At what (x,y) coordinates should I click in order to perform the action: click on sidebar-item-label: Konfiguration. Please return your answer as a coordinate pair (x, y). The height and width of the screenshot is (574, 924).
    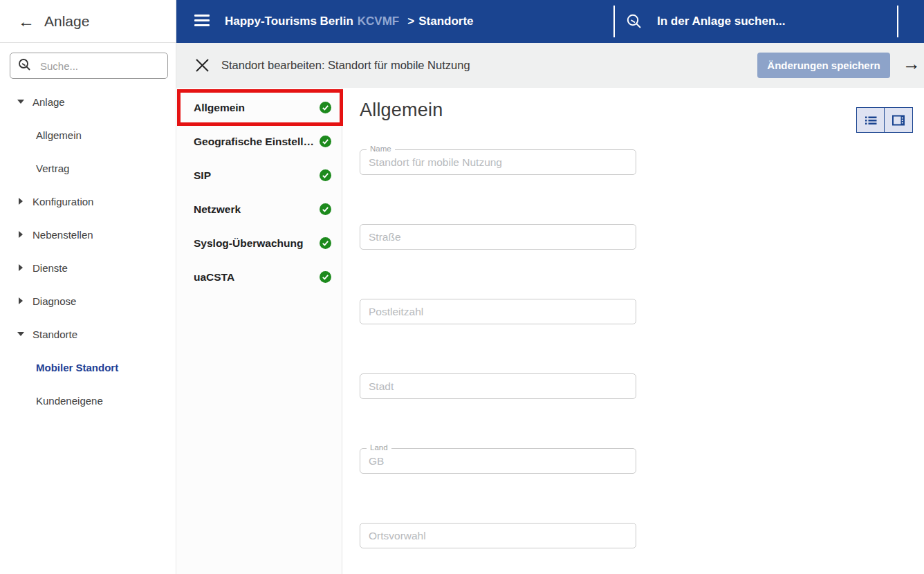
    Looking at the image, I should click on (63, 202).